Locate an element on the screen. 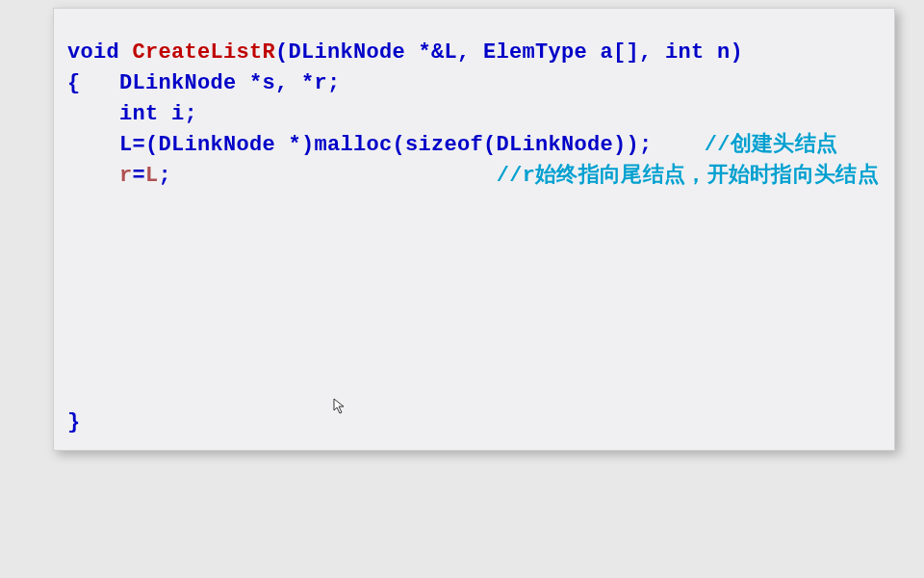 The height and width of the screenshot is (578, 924). var-L: L is located at coordinates (152, 175).